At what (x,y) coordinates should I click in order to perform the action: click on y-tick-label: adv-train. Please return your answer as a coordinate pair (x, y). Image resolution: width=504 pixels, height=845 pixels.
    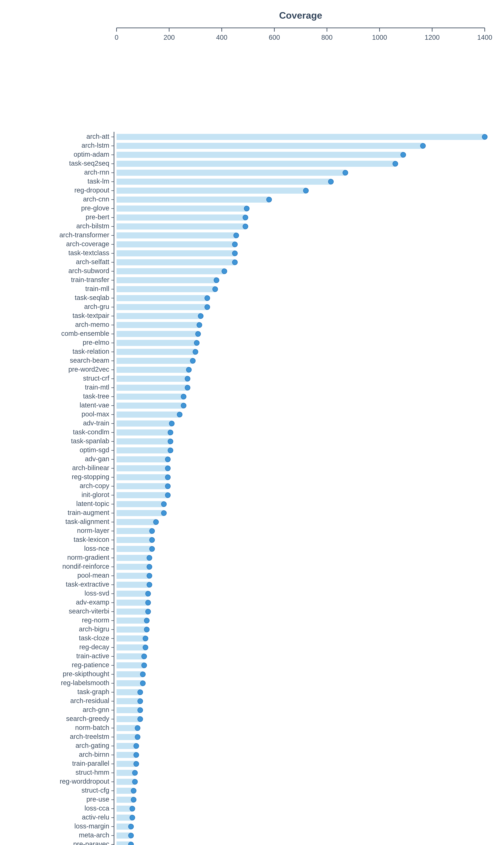
    Looking at the image, I should click on (96, 423).